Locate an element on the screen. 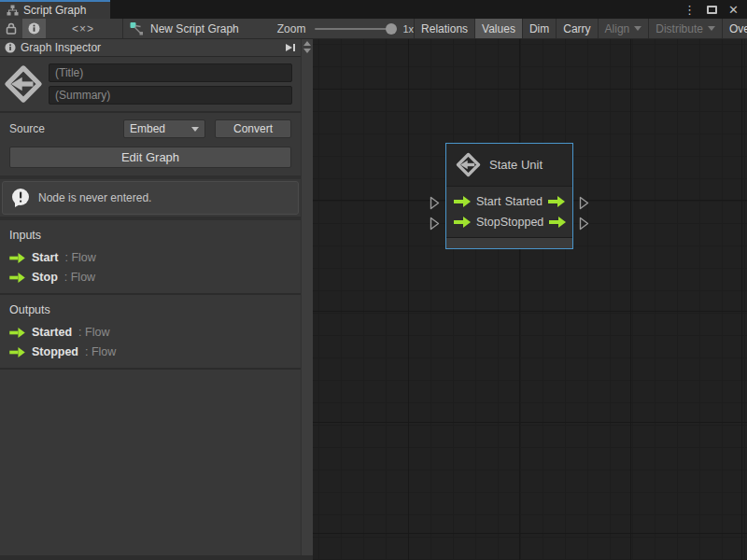 The image size is (747, 560). distribute-dropdown: Distribute is located at coordinates (685, 29).